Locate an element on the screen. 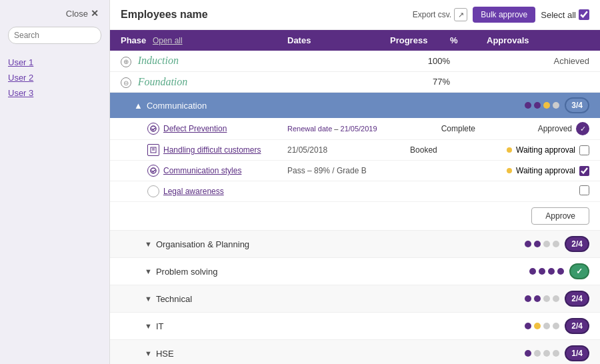 This screenshot has height=364, width=600. comp-dots-badge-4: 1/4 is located at coordinates (557, 353).